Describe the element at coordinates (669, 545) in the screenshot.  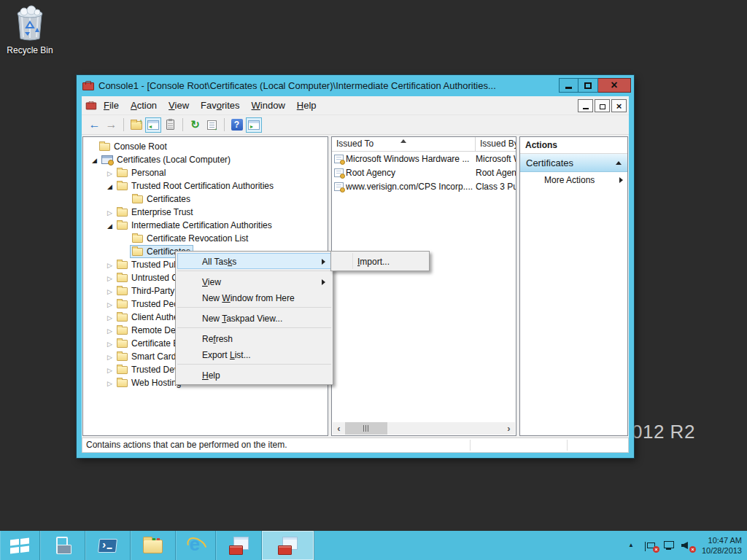
I see `network-icon` at that location.